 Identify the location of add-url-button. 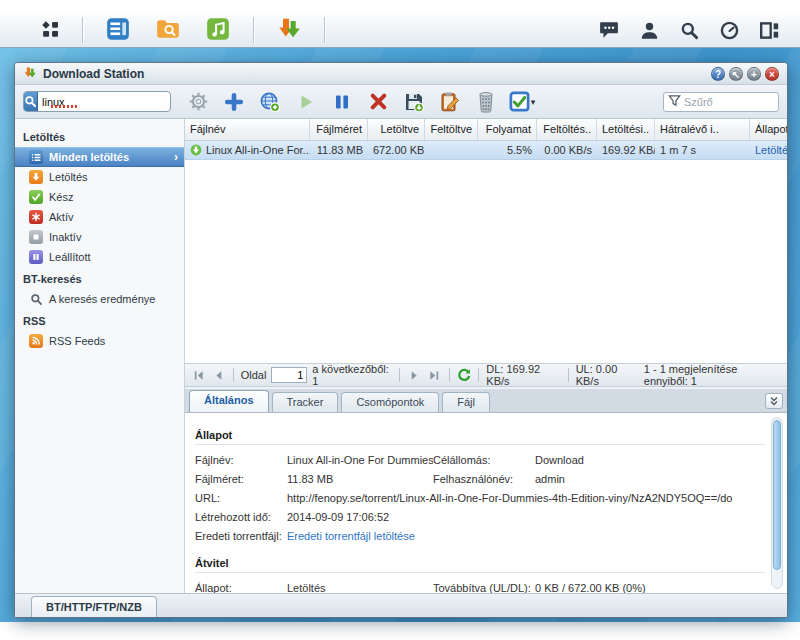
(270, 102).